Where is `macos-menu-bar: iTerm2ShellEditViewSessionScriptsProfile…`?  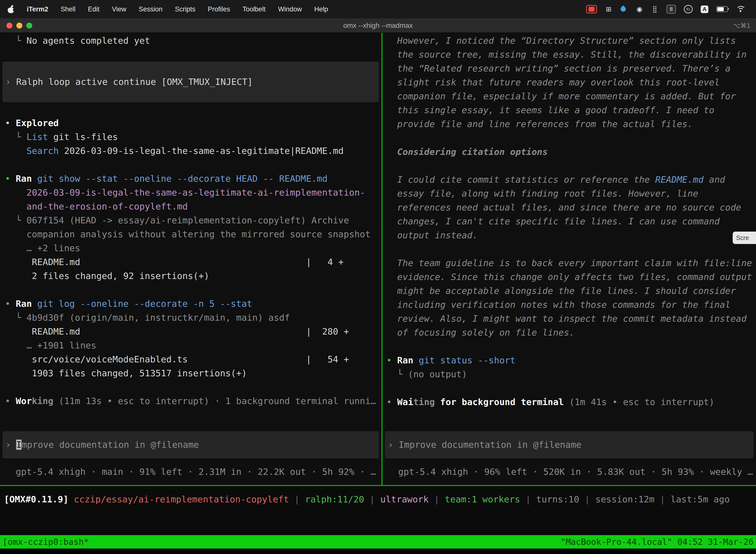
macos-menu-bar: iTerm2ShellEditViewSessionScriptsProfile… is located at coordinates (378, 9).